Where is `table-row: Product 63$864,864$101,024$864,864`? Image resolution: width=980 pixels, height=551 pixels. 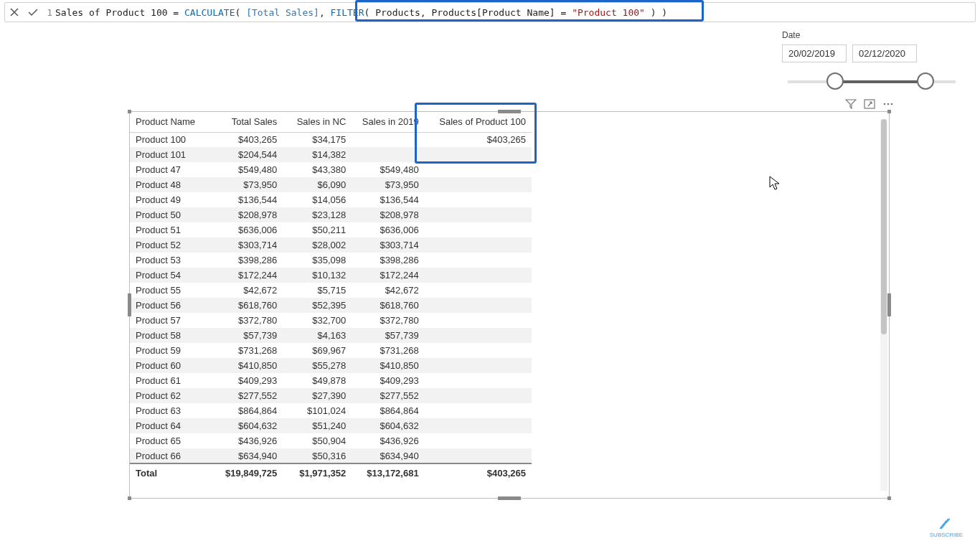
table-row: Product 63$864,864$101,024$864,864 is located at coordinates (331, 410).